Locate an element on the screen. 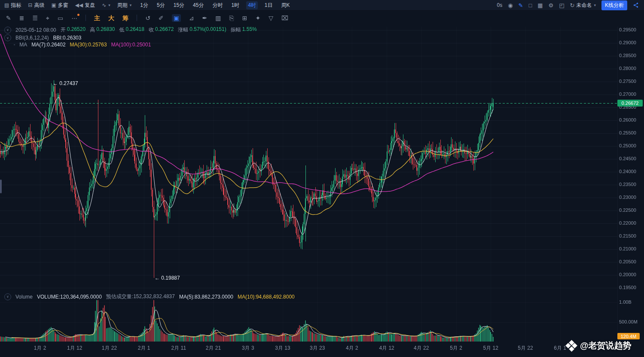 The width and height of the screenshot is (644, 357). ma-name: MA is located at coordinates (23, 45).